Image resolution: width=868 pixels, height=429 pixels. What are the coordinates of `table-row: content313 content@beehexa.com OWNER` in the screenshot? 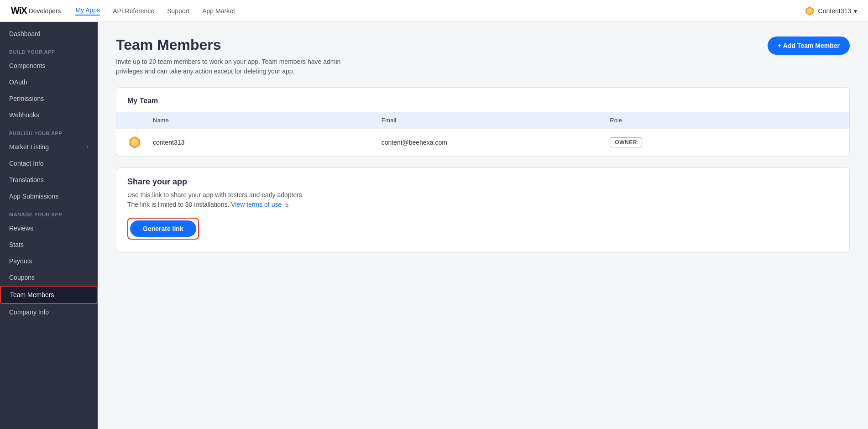 It's located at (483, 142).